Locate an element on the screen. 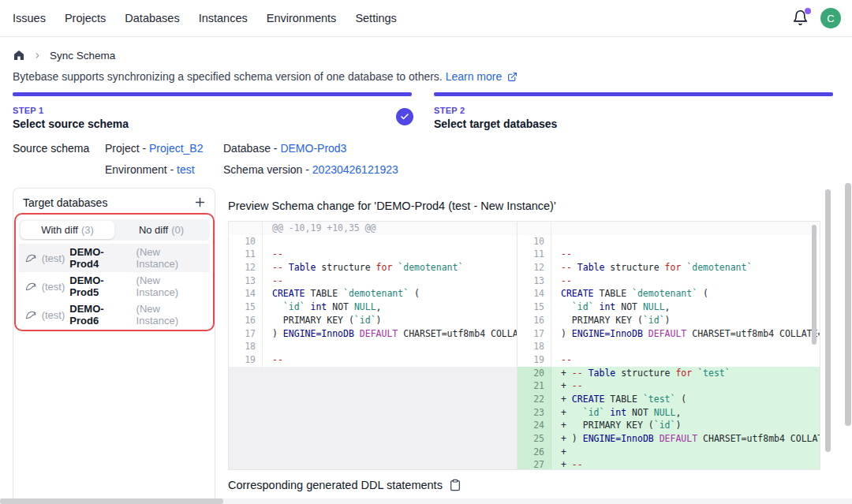 This screenshot has height=504, width=852. code-content: + -- Table structure for `test` is located at coordinates (686, 374).